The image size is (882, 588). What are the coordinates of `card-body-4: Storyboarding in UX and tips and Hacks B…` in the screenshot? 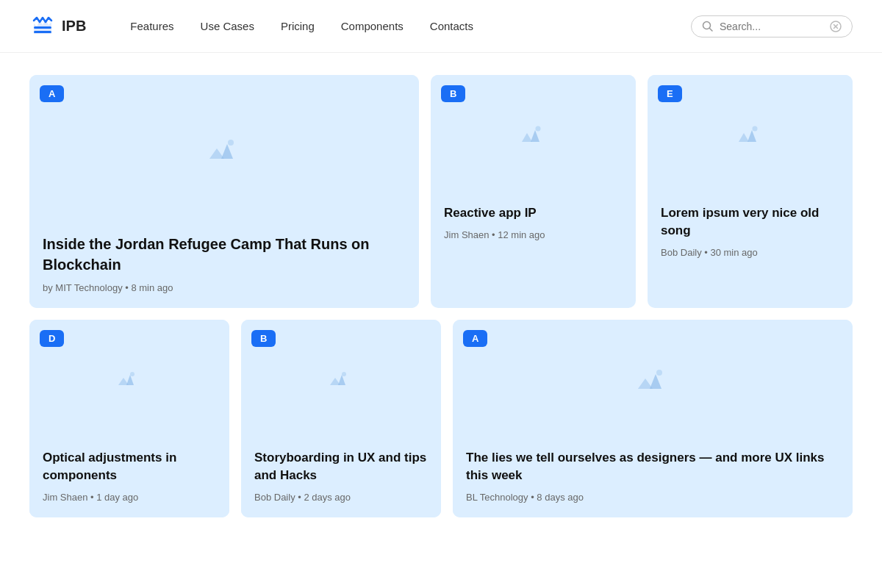 It's located at (341, 478).